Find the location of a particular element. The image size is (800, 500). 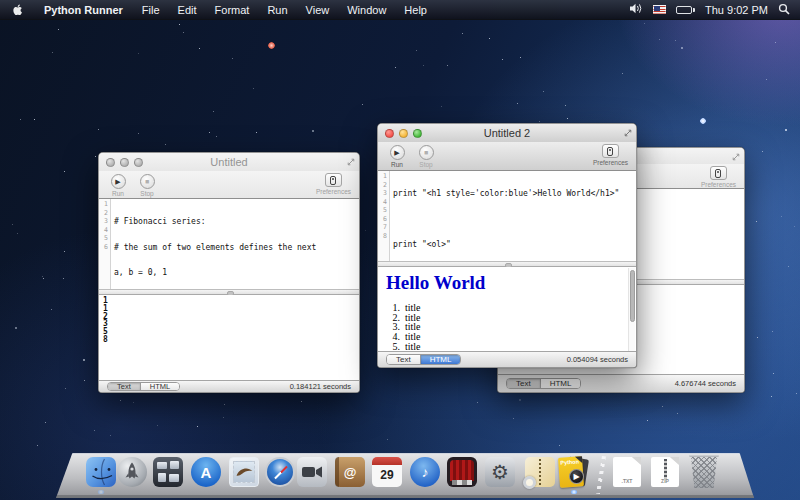

menu-file: File is located at coordinates (151, 10).